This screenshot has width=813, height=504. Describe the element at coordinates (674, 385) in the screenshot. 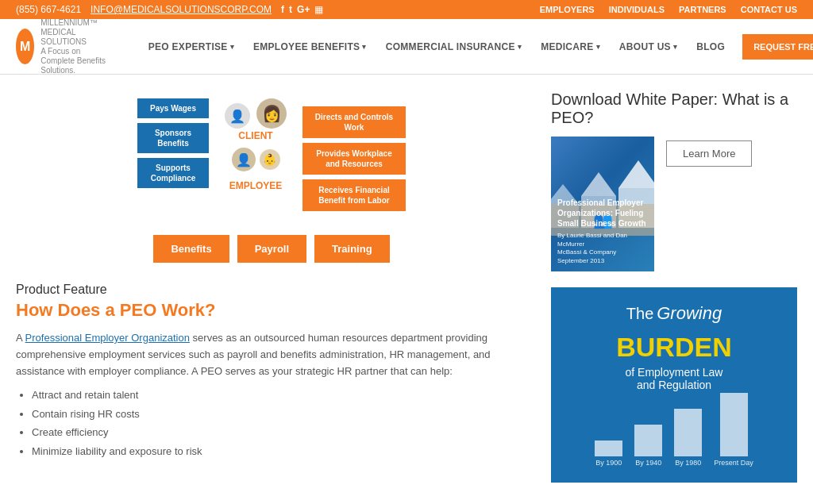

I see `burden-card: The Growing BURDEN of Employment Law and…` at that location.